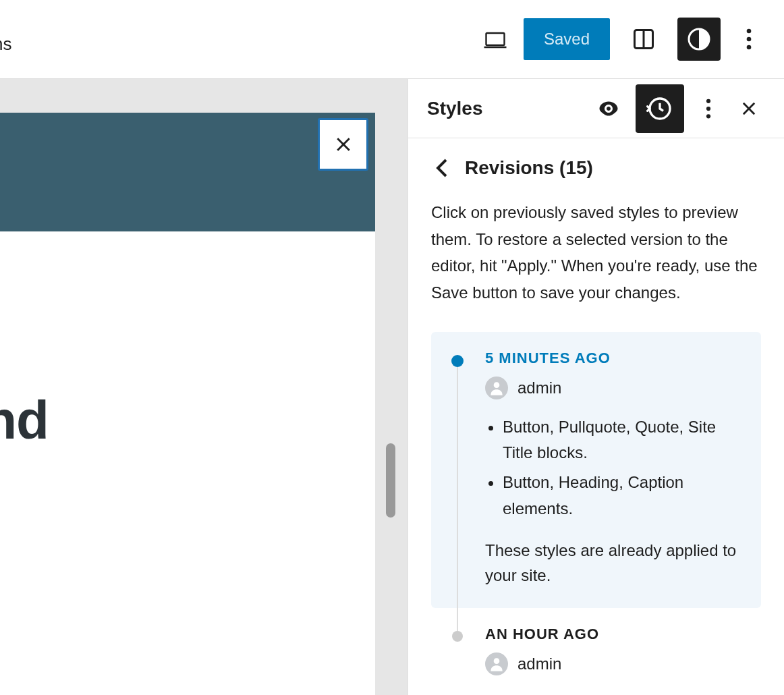  What do you see at coordinates (529, 168) in the screenshot?
I see `revisions-title: Revisions (15)` at bounding box center [529, 168].